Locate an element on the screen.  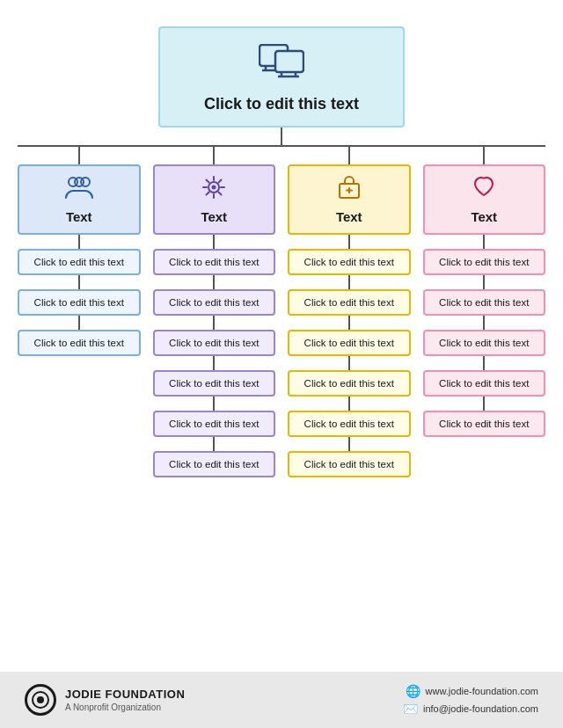
footer-org-name: JODIE FOUNDATION is located at coordinates (125, 695).